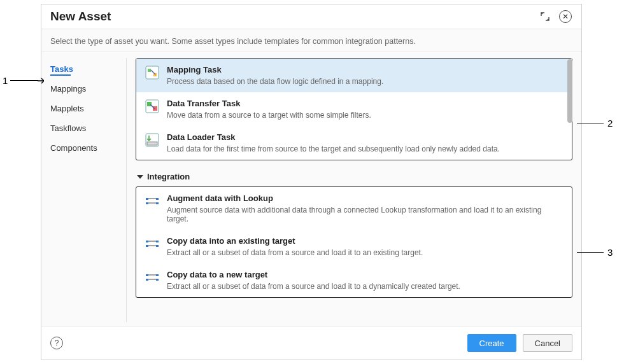 This screenshot has height=364, width=624. Describe the element at coordinates (365, 199) in the screenshot. I see `asset-title: Augment data with Lookup` at that location.